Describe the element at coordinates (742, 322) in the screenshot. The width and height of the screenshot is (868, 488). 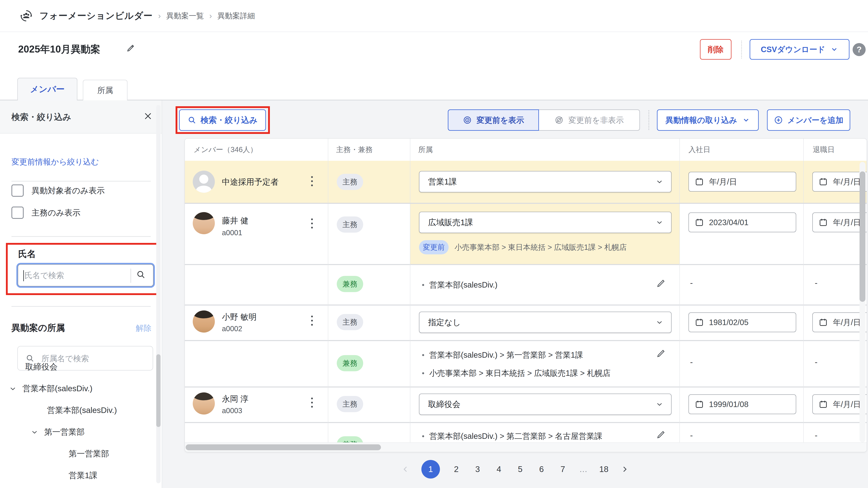
I see `hire-date-input: 1981/02/05` at that location.